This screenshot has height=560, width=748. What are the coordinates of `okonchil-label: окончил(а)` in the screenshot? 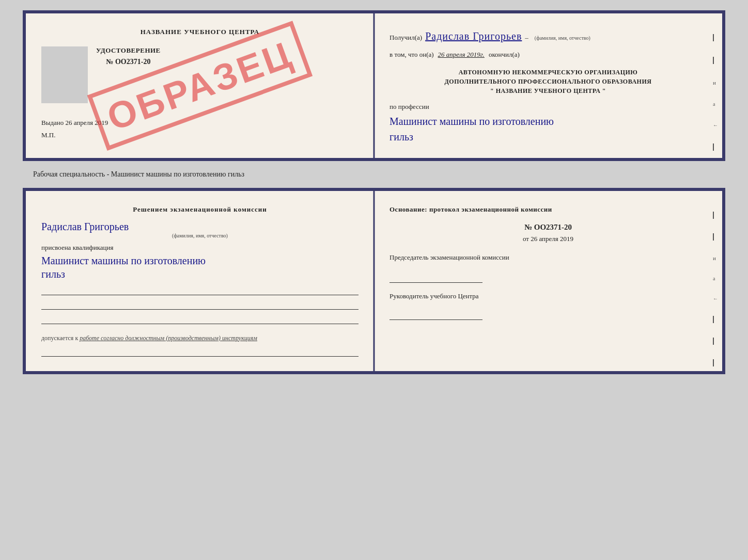 It's located at (504, 55).